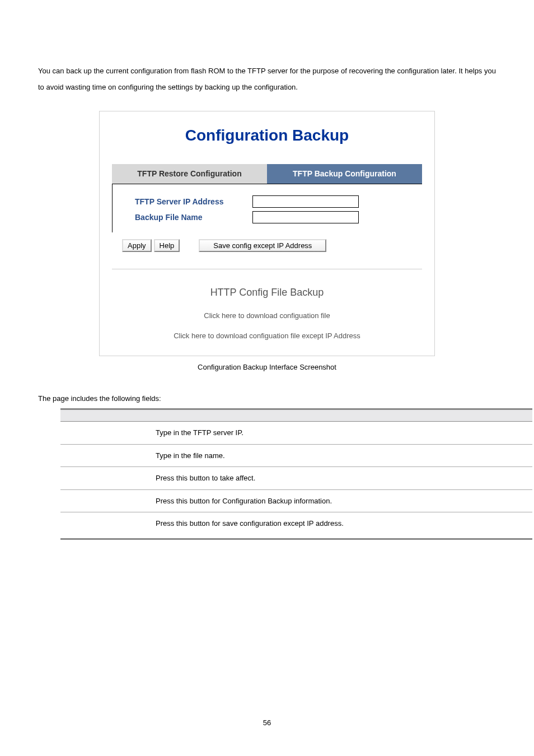 The height and width of the screenshot is (756, 534). I want to click on divider, so click(267, 269).